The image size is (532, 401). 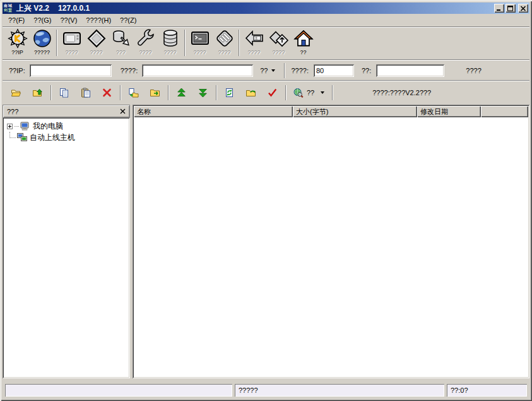 What do you see at coordinates (523, 8) in the screenshot?
I see `close-button` at bounding box center [523, 8].